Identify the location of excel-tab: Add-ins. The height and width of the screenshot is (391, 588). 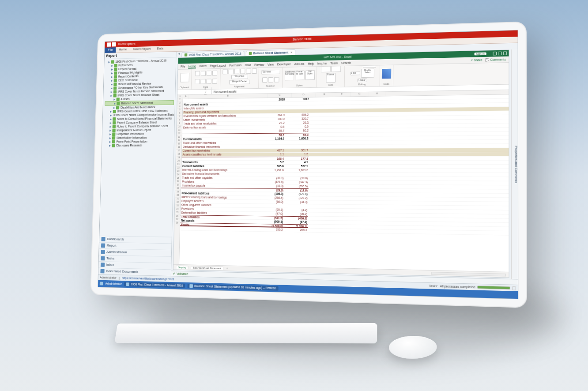
(299, 64).